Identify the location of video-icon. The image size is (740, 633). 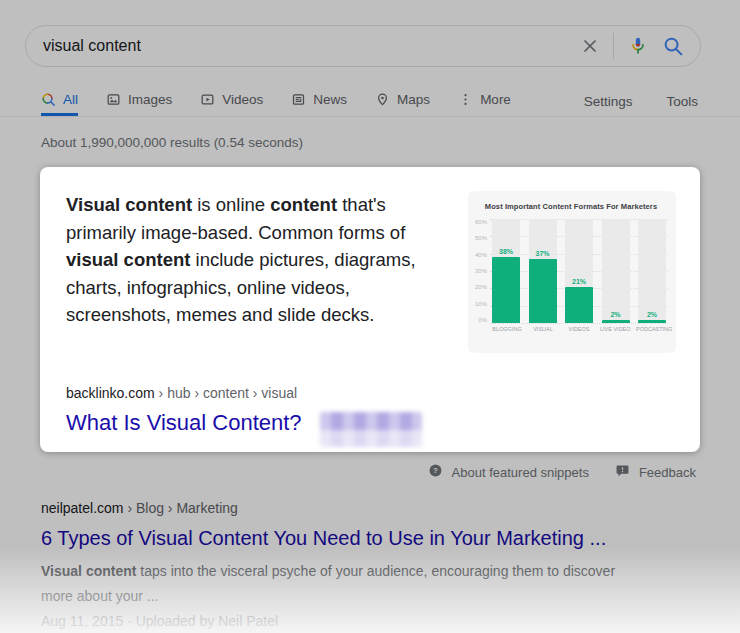
(208, 100).